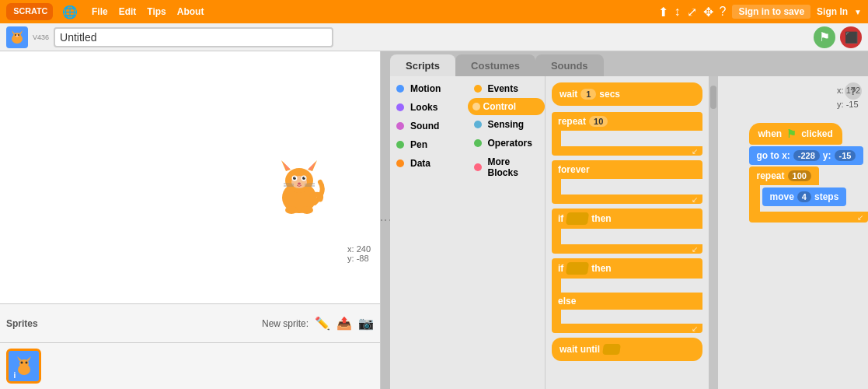 This screenshot has height=389, width=868. Describe the element at coordinates (598, 121) in the screenshot. I see `repeat-input: 10` at that location.